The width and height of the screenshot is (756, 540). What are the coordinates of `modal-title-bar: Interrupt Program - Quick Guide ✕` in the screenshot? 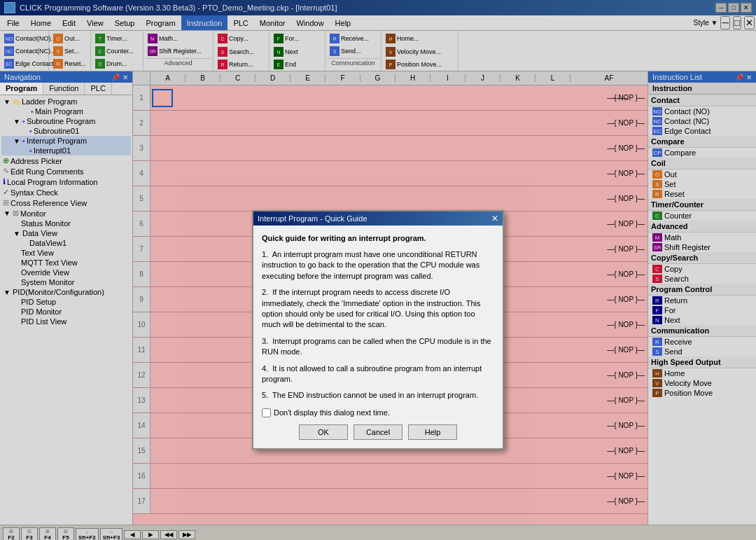 It's located at (378, 219).